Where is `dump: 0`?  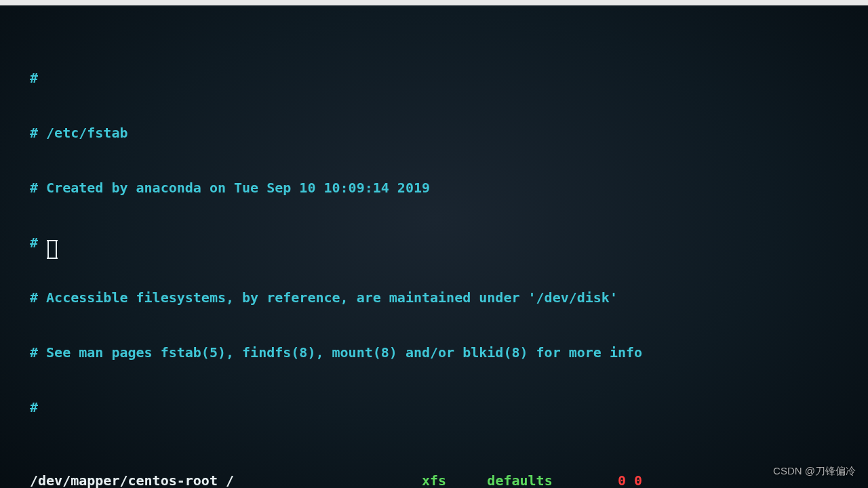
dump: 0 is located at coordinates (622, 480).